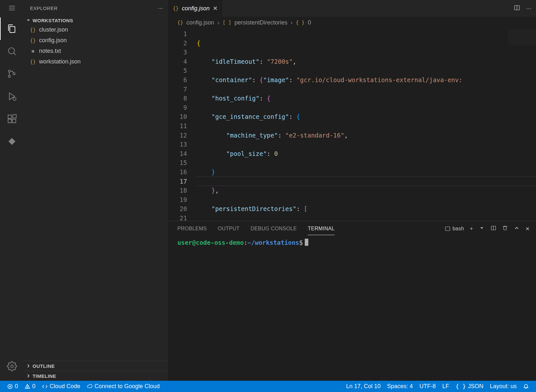  What do you see at coordinates (96, 41) in the screenshot?
I see `file-item-config-json: {} config.json` at bounding box center [96, 41].